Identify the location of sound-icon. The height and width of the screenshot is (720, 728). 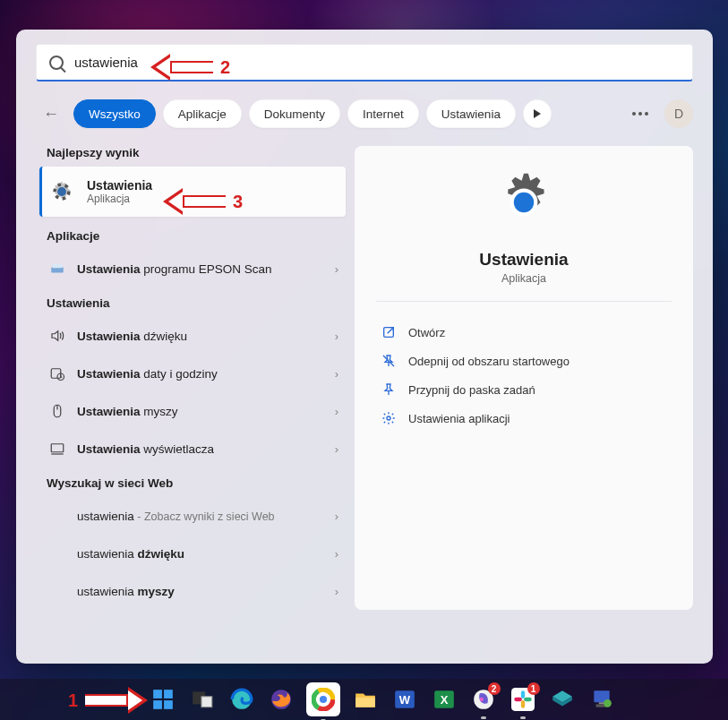
(57, 336).